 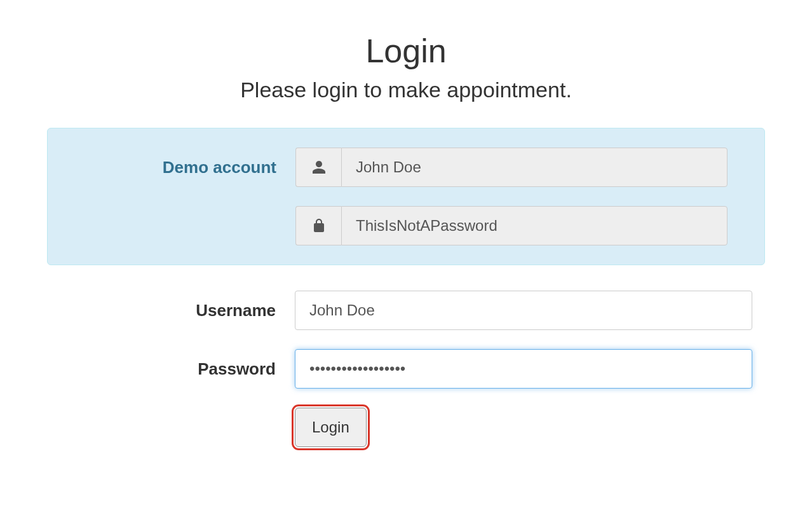 What do you see at coordinates (330, 427) in the screenshot?
I see `login-button: Login` at bounding box center [330, 427].